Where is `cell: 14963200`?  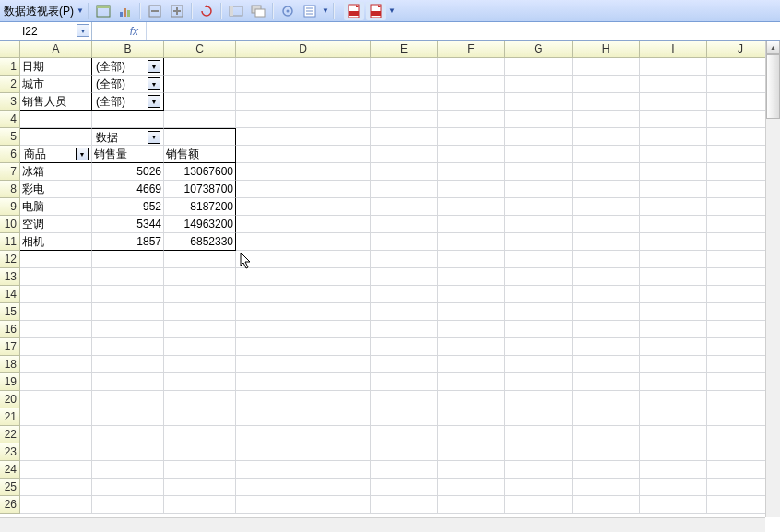
cell: 14963200 is located at coordinates (200, 225).